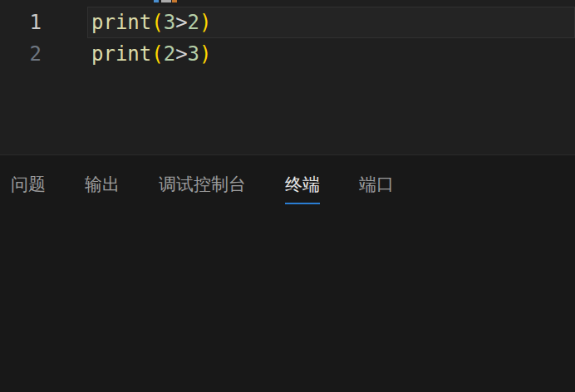  I want to click on panel-tab-problems: 问题, so click(28, 189).